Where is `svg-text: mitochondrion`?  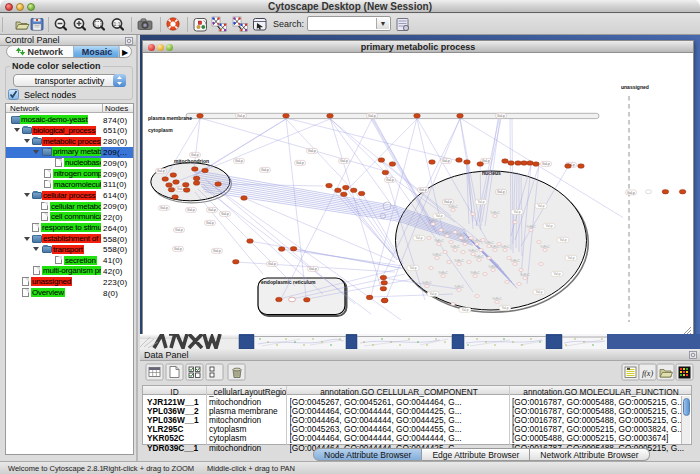
svg-text: mitochondrion is located at coordinates (192, 161).